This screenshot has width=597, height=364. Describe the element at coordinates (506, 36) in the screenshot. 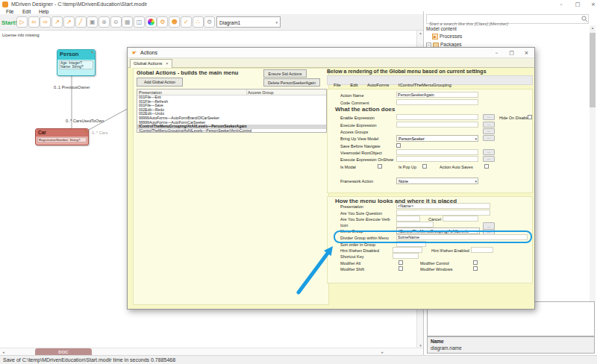

I see `tree-item-processes: ▶Processes` at that location.